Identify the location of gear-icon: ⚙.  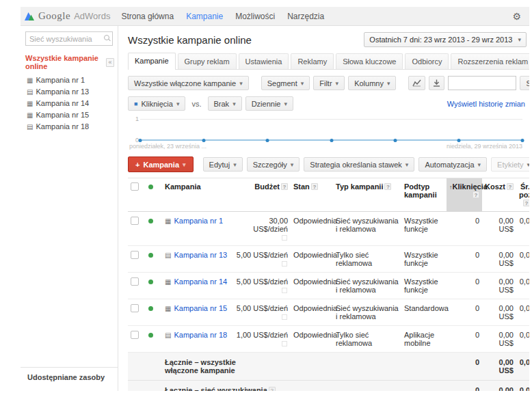
(517, 16).